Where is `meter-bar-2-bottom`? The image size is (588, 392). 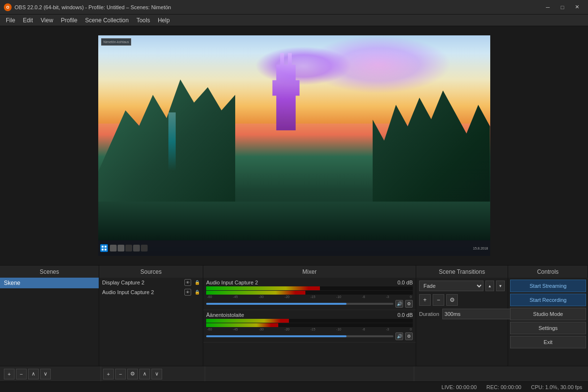
meter-bar-2-bottom is located at coordinates (242, 325).